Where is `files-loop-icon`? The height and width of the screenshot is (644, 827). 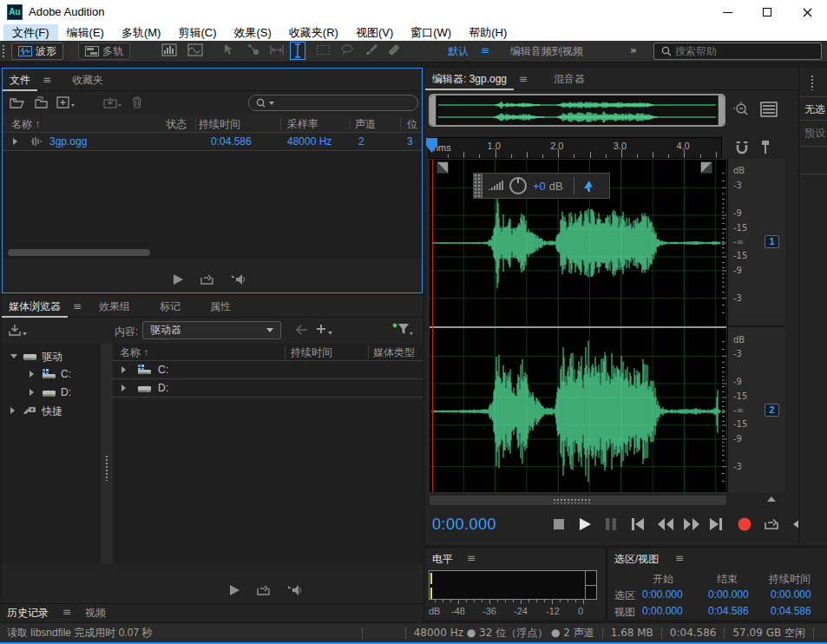
files-loop-icon is located at coordinates (207, 279).